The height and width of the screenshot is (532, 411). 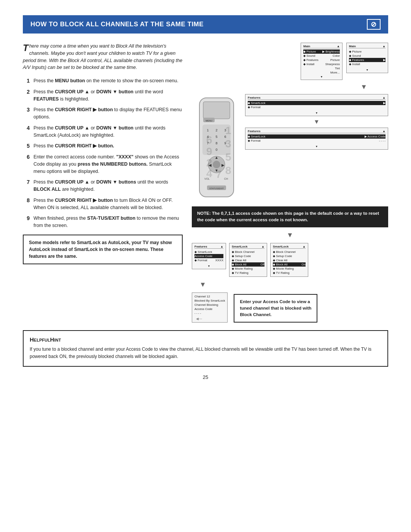 I want to click on bottom-screens-and-note-row: Channel 12 Blocked By SmartLock Channel …, so click(x=290, y=308).